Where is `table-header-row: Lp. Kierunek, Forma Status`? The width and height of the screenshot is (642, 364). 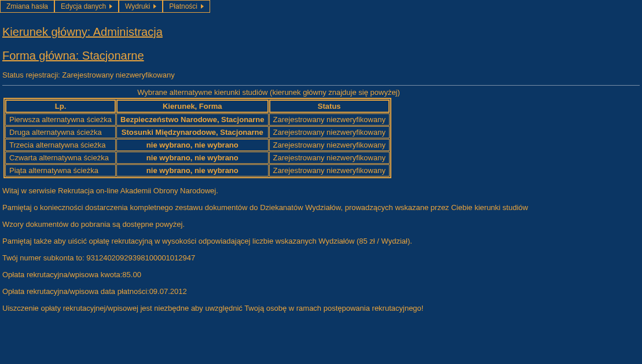 table-header-row: Lp. Kierunek, Forma Status is located at coordinates (197, 106).